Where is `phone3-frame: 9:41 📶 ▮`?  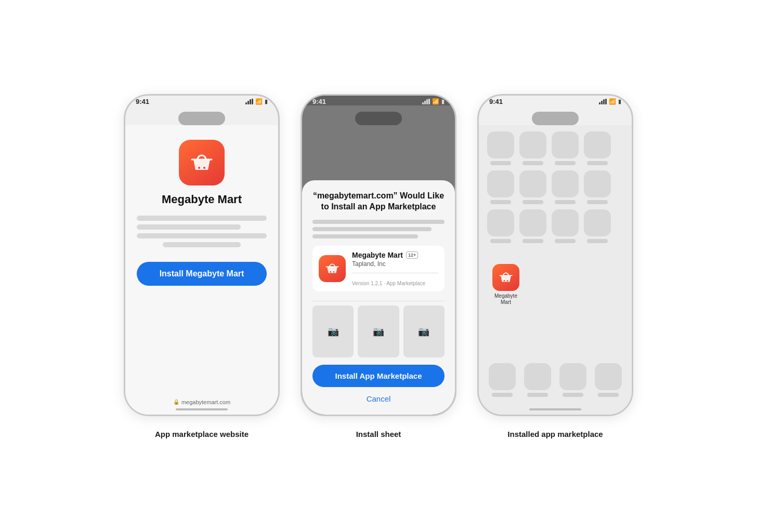
phone3-frame: 9:41 📶 ▮ is located at coordinates (555, 255).